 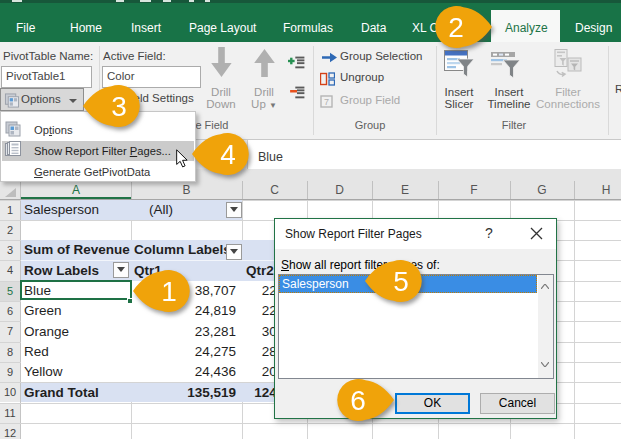 What do you see at coordinates (401, 282) in the screenshot?
I see `svg-text: 5` at bounding box center [401, 282].